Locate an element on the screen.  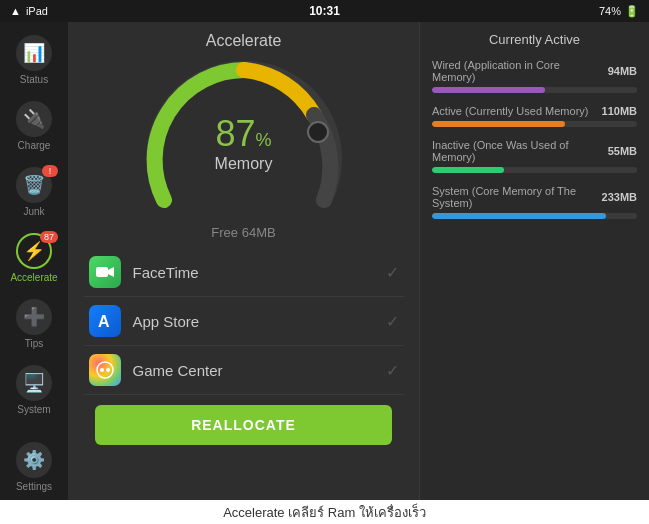
inactive-value: 55MB is located at coordinates (622, 151).